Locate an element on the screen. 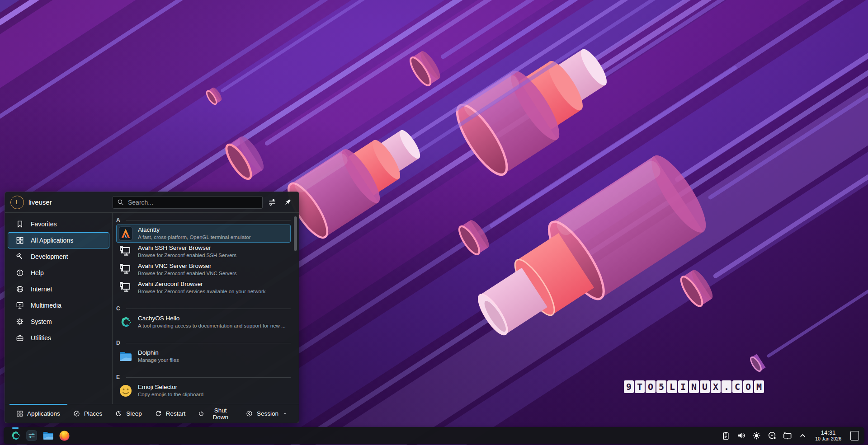 Image resolution: width=868 pixels, height=445 pixels. active-indicator is located at coordinates (15, 428).